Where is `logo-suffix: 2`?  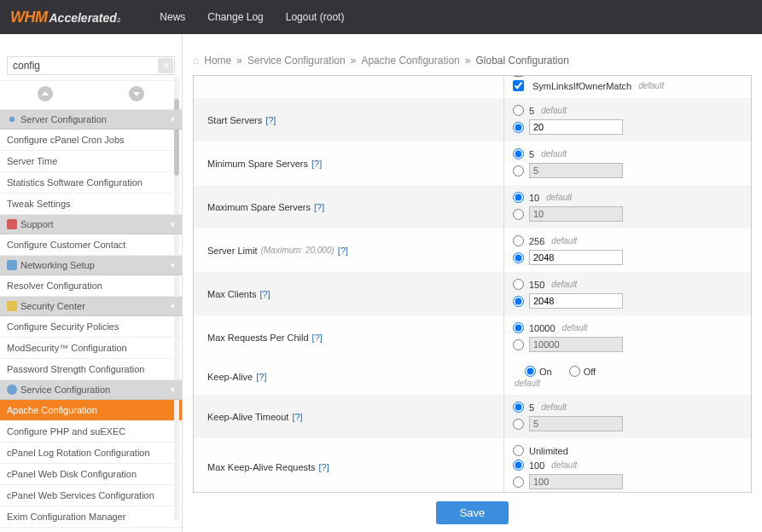
logo-suffix: 2 is located at coordinates (119, 20).